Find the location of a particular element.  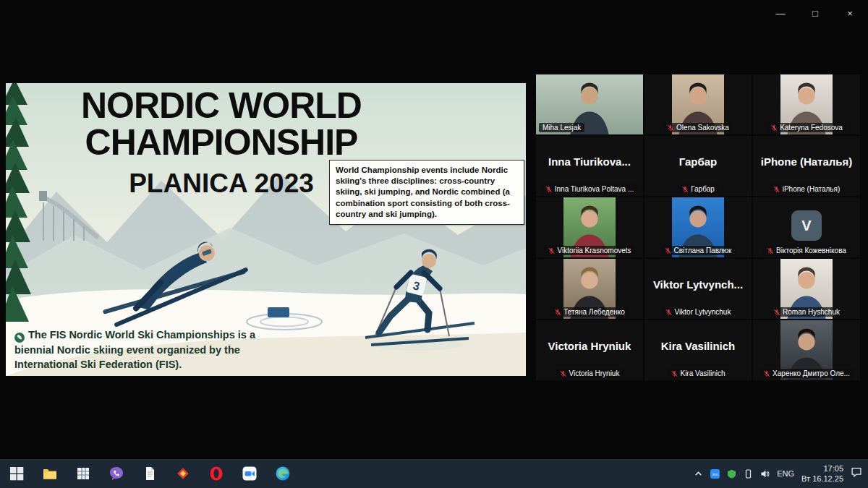

participant-label-text: Olena Sakovska is located at coordinates (703, 127).